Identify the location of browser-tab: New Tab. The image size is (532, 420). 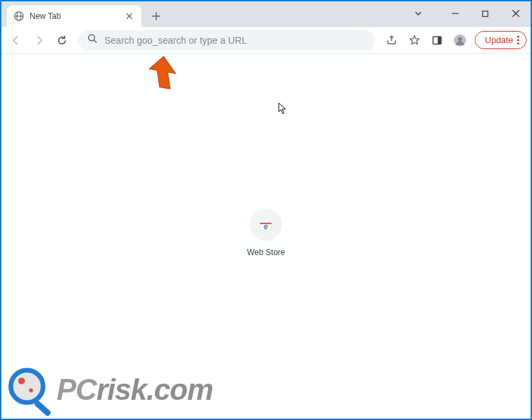
(74, 16).